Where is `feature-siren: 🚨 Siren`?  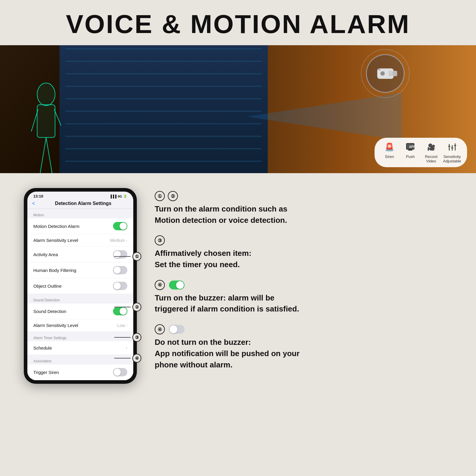 feature-siren: 🚨 Siren is located at coordinates (389, 152).